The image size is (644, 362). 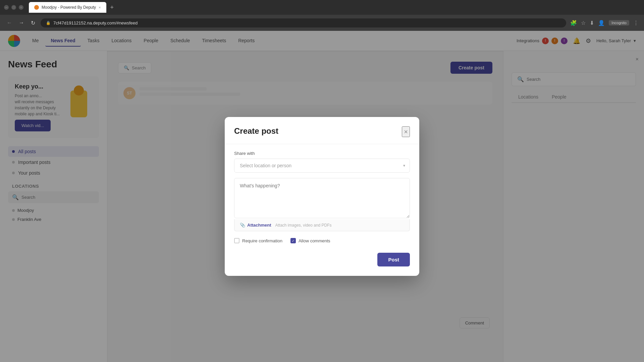 What do you see at coordinates (574, 23) in the screenshot?
I see `extensions-icon: 🧩` at bounding box center [574, 23].